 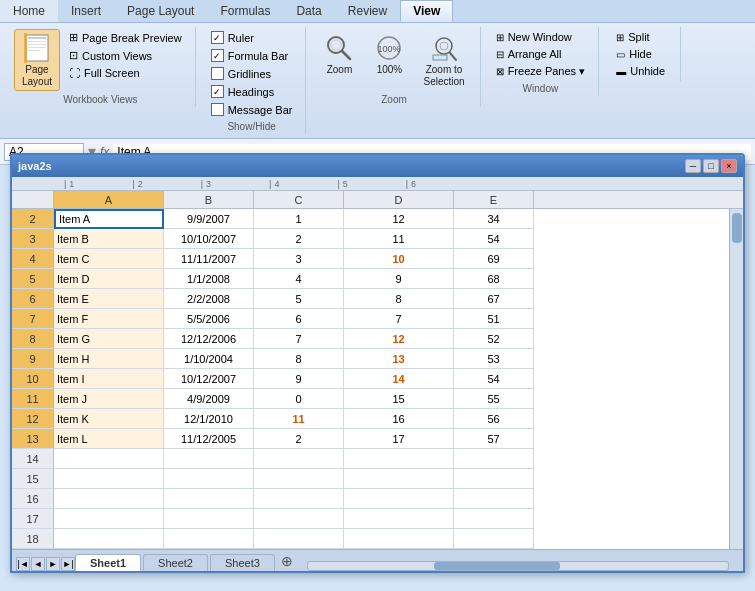 I want to click on row-num-12: 12, so click(x=33, y=419).